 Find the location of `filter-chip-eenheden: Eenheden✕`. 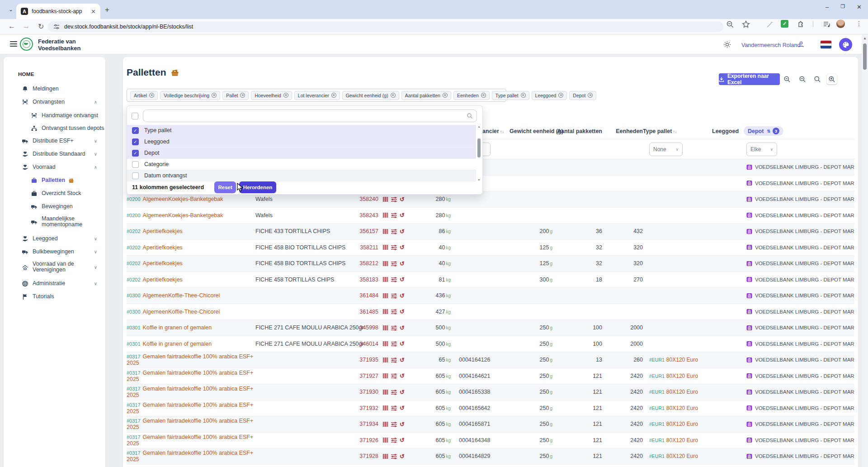

filter-chip-eenheden: Eenheden✕ is located at coordinates (472, 95).